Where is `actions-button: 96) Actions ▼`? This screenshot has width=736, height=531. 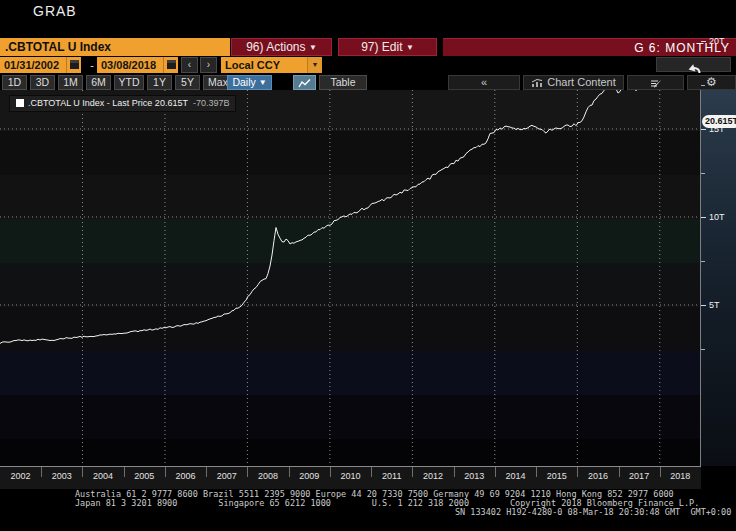
actions-button: 96) Actions ▼ is located at coordinates (282, 47).